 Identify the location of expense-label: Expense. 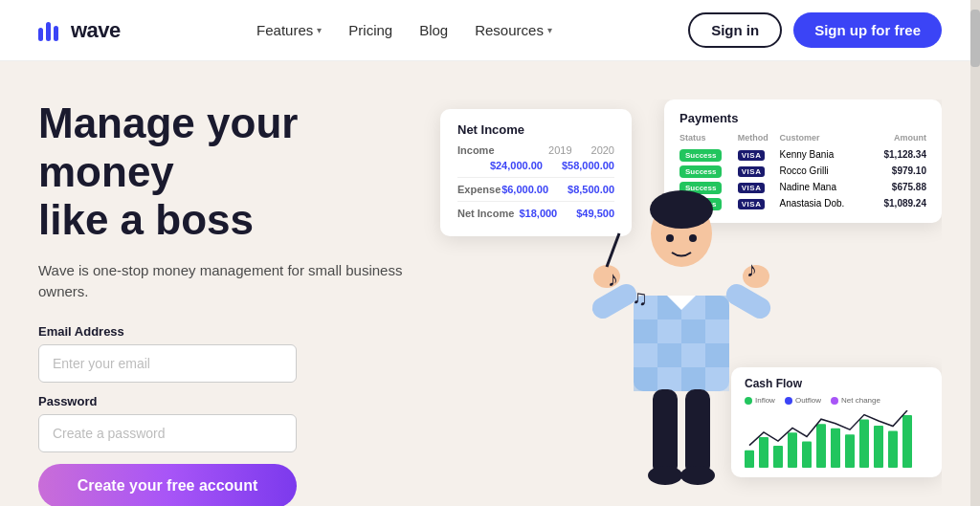
(479, 189).